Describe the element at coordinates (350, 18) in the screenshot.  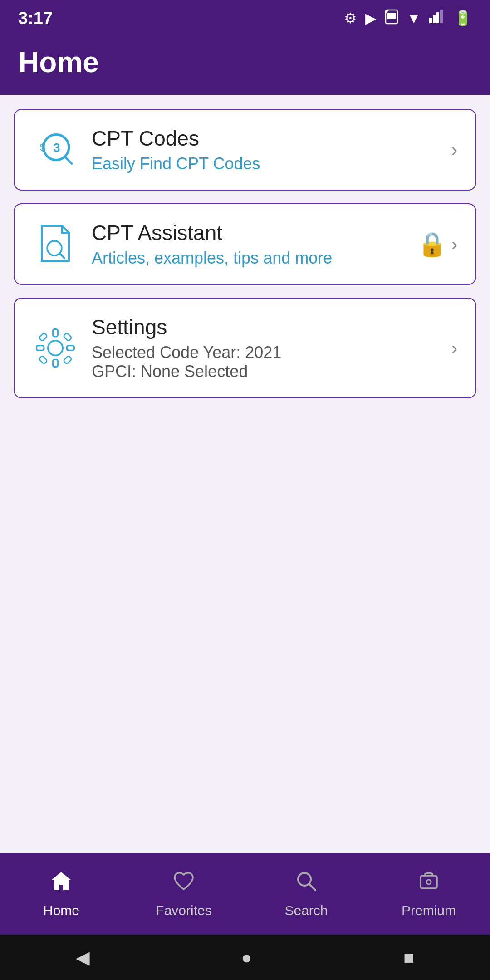
I see `gear-icon: ⚙` at that location.